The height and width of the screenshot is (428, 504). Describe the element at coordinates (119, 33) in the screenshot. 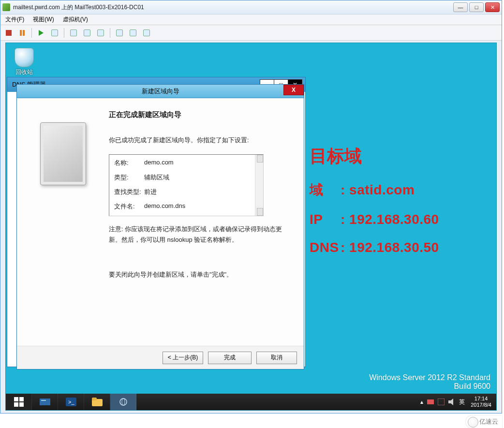

I see `fullscreen-button` at that location.